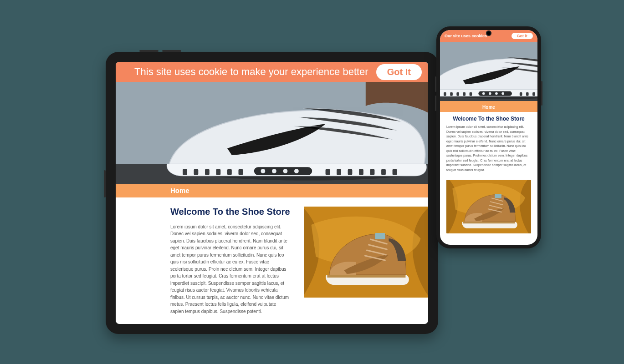 The width and height of the screenshot is (624, 364). Describe the element at coordinates (272, 72) in the screenshot. I see `cookie-banner: This site uses cookie to make your exper…` at that location.